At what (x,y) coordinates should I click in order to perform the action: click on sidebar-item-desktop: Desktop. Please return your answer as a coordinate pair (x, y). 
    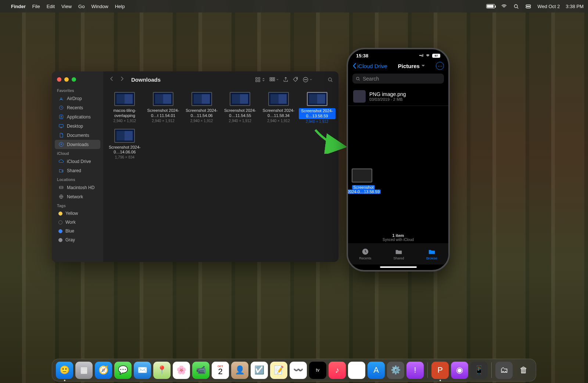
    Looking at the image, I should click on (78, 126).